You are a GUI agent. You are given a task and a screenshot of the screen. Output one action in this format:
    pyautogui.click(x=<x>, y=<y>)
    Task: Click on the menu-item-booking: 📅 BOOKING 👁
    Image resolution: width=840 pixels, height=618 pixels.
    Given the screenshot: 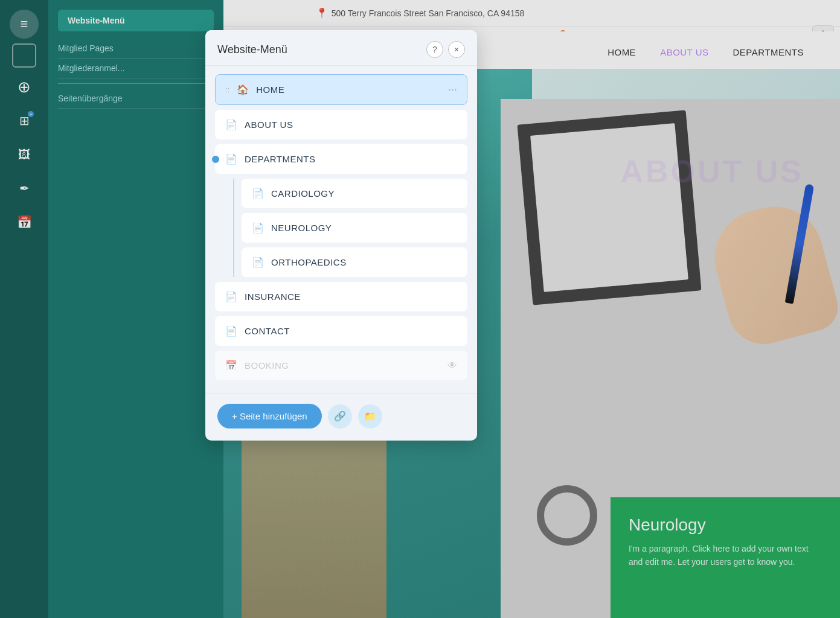 What is the action you would take?
    pyautogui.click(x=341, y=366)
    